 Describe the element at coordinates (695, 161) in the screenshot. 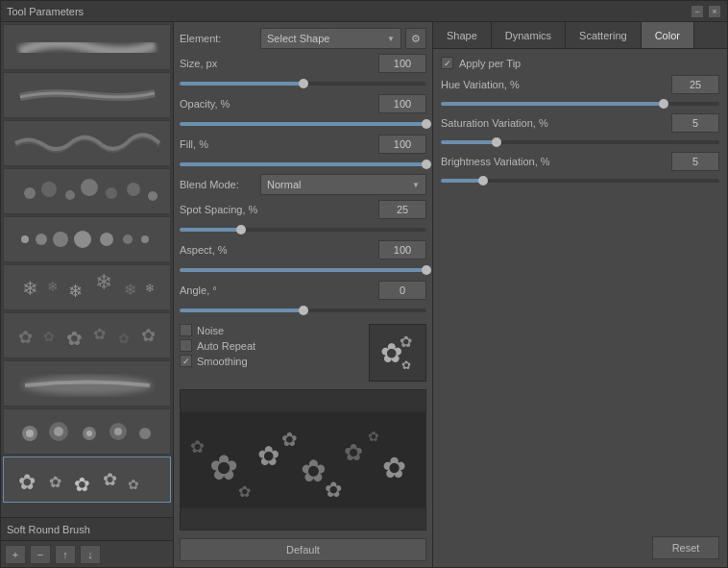

I see `brightness-variation-value: 5` at that location.